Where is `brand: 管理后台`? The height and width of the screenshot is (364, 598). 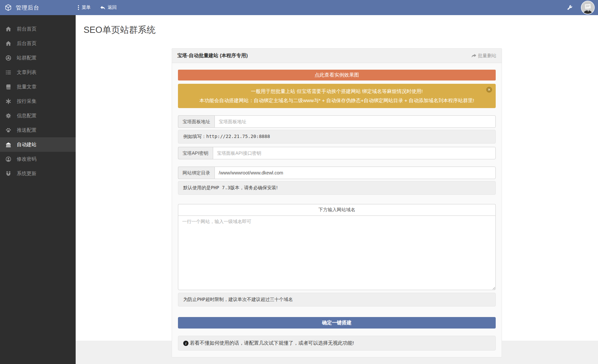
brand: 管理后台 is located at coordinates (38, 8).